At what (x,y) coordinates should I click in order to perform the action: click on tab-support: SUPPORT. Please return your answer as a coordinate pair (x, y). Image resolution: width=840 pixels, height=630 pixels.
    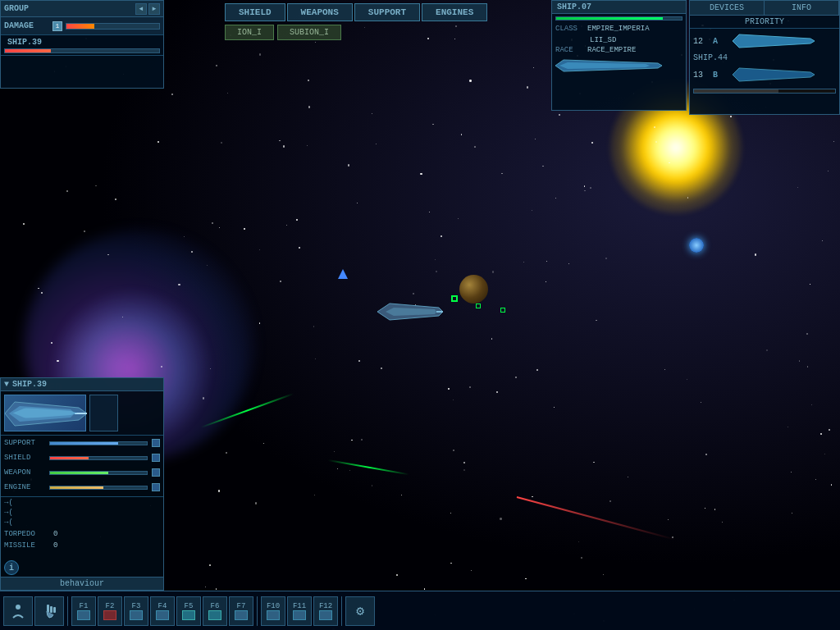
    Looking at the image, I should click on (387, 12).